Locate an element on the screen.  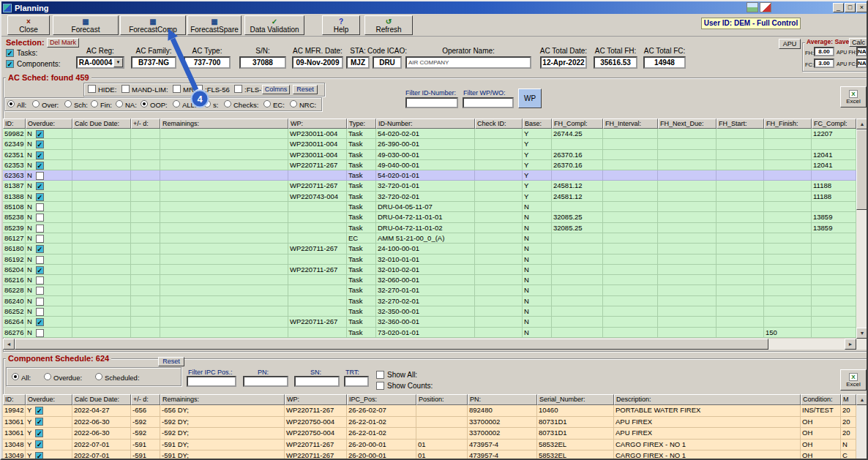
components-checkbox: ✓ is located at coordinates (10, 64).